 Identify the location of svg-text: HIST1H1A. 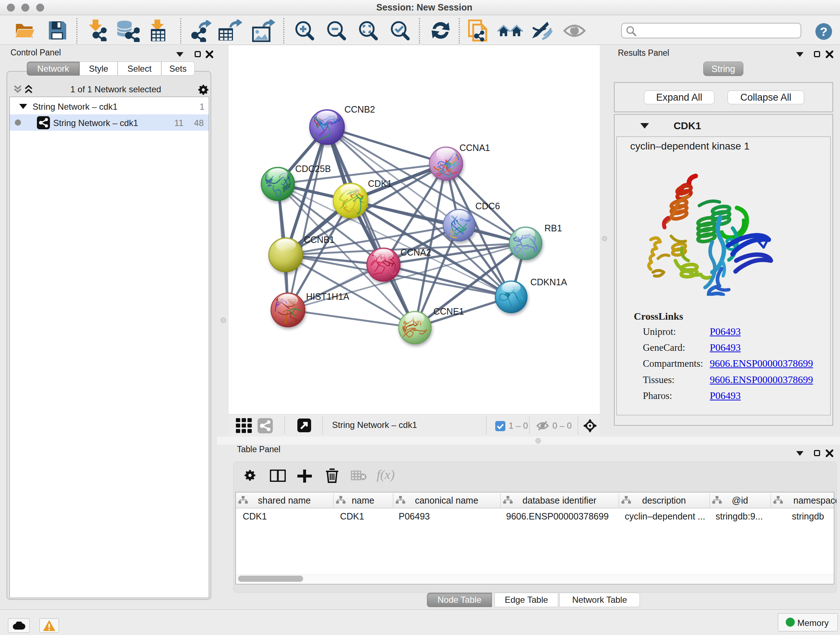
(328, 296).